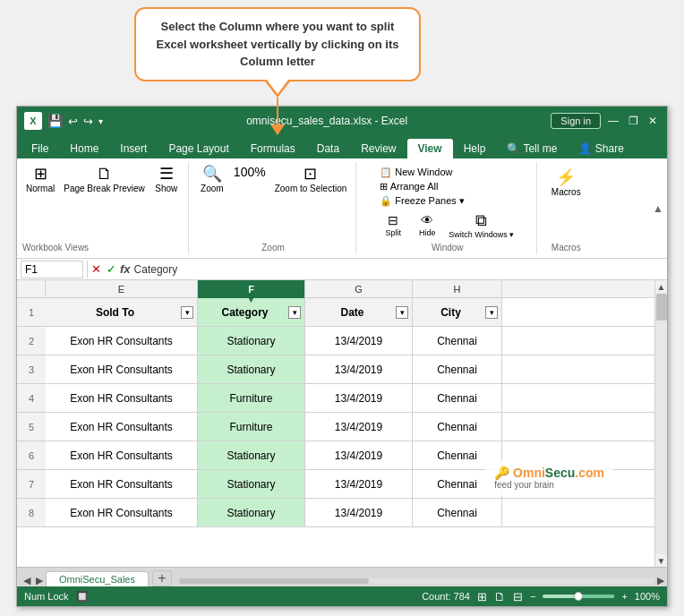 This screenshot has width=684, height=616. I want to click on title-bar-left: X 💾 ↩ ↪ ▾, so click(64, 121).